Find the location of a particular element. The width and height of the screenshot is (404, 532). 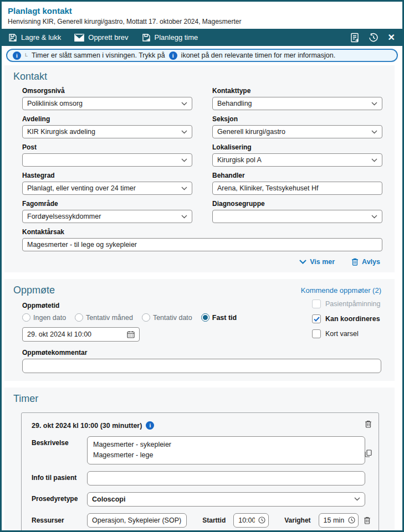

seksjon-select: Generell kirurgi/gastro is located at coordinates (297, 132).